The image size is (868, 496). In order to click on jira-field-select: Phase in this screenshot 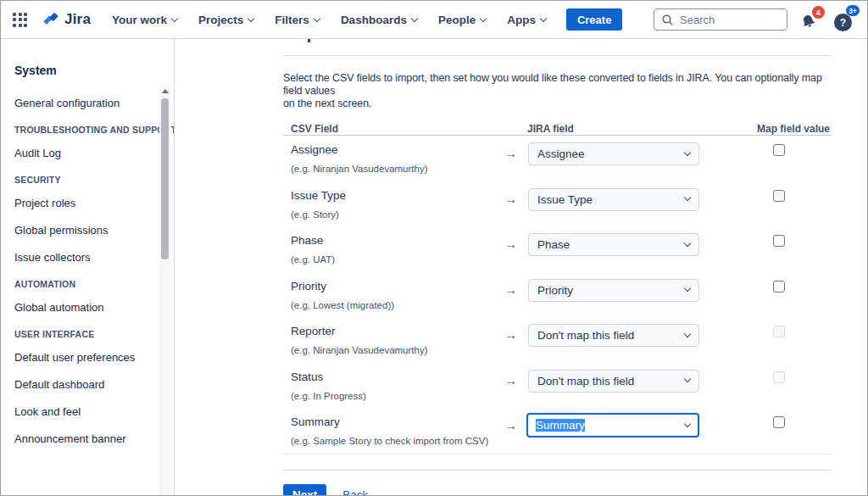, I will do `click(614, 244)`.